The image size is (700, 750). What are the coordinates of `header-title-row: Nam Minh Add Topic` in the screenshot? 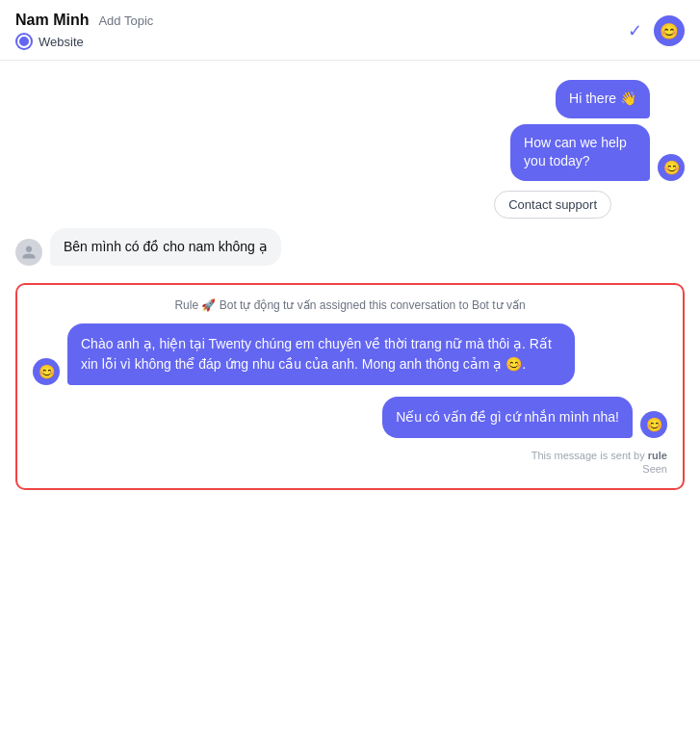 It's located at (85, 20).